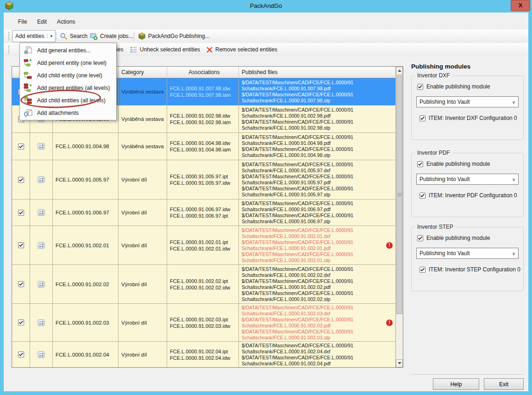 This screenshot has width=532, height=395. What do you see at coordinates (86, 213) in the screenshot?
I see `row-name: FCE.L.0000.91.006.97` at bounding box center [86, 213].